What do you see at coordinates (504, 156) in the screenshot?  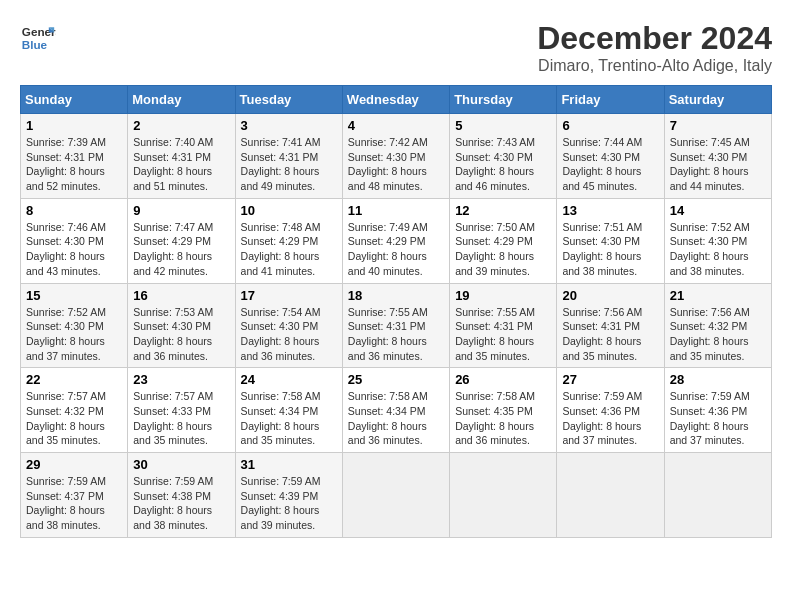 I see `calendar-cell: 5Sunrise: 7:43 AMSunset: 4:30 PMDaylight…` at bounding box center [504, 156].